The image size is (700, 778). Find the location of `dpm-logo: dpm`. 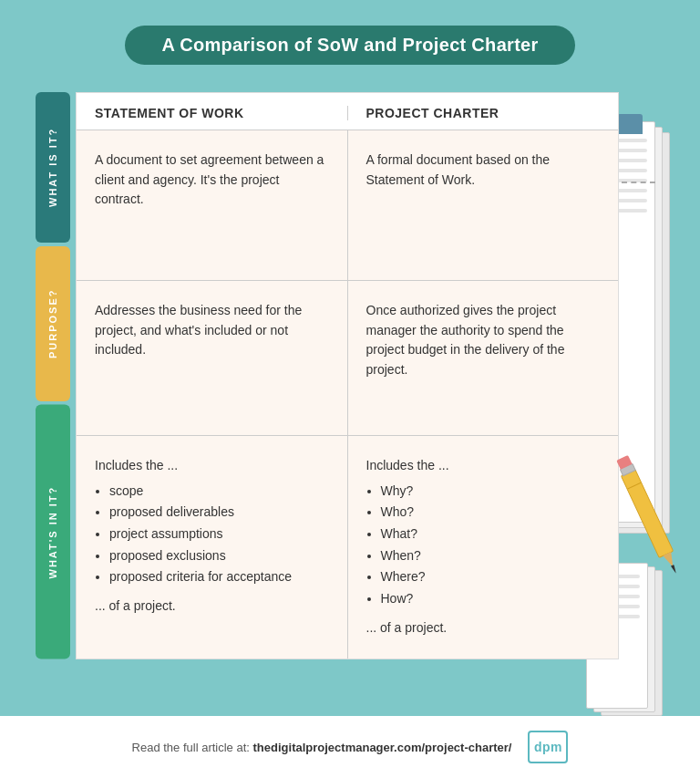

dpm-logo: dpm is located at coordinates (548, 747).